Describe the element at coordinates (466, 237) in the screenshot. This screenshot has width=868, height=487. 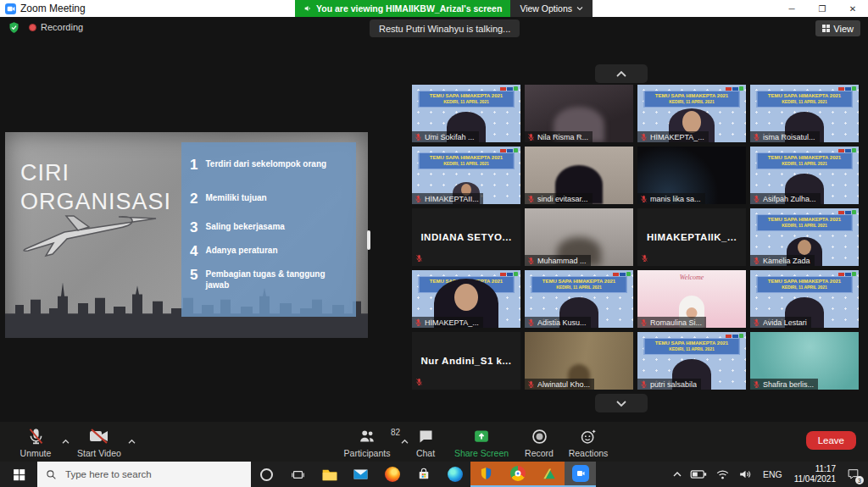
I see `participant-name: INDIANA SETYO...` at that location.